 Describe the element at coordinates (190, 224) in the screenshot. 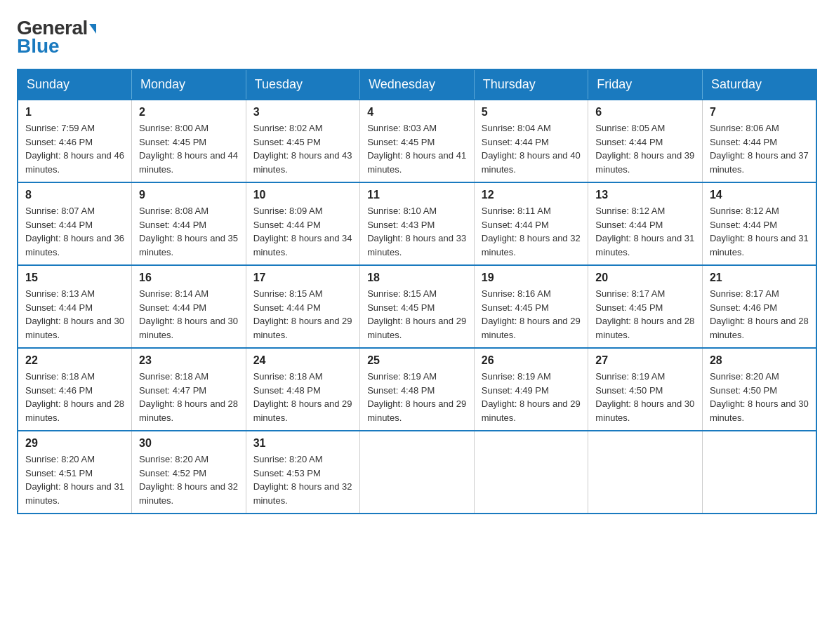

I see `calendar-cell: 9 Sunrise: 8:08 AM Sunset: 4:44 PM Dayli…` at that location.